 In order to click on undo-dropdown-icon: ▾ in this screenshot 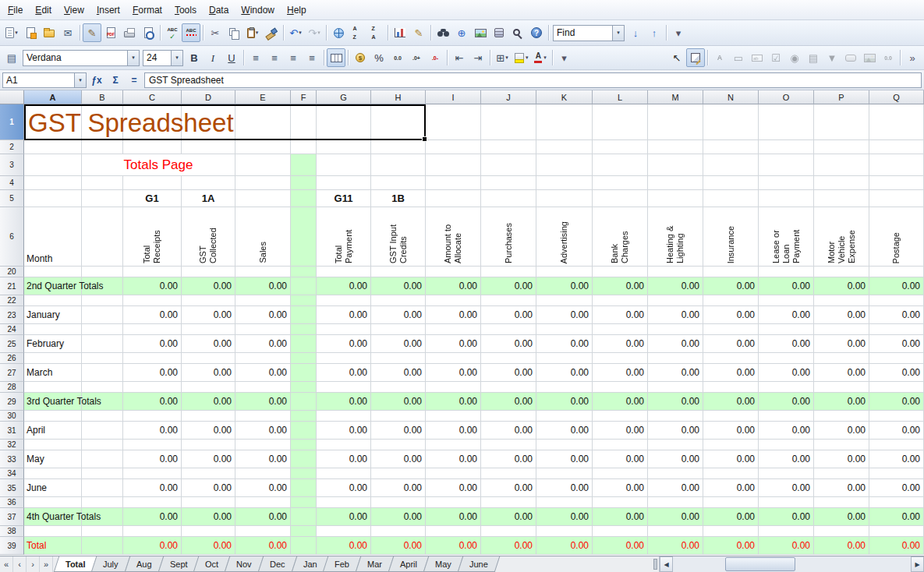, I will do `click(300, 33)`.